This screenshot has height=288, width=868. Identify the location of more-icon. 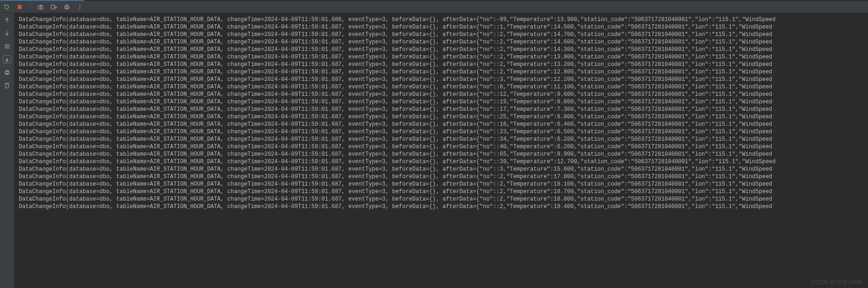
(80, 7).